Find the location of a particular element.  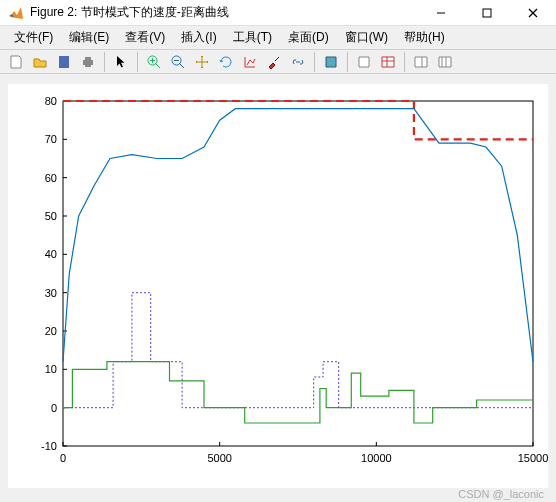

rotate-icon is located at coordinates (226, 62).